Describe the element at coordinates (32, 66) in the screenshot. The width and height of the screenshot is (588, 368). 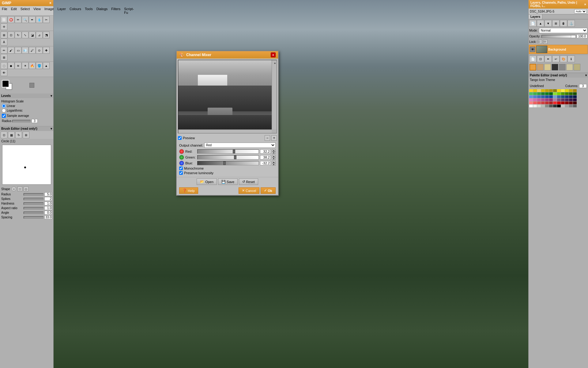
I see `tool-burn: 🔥` at that location.